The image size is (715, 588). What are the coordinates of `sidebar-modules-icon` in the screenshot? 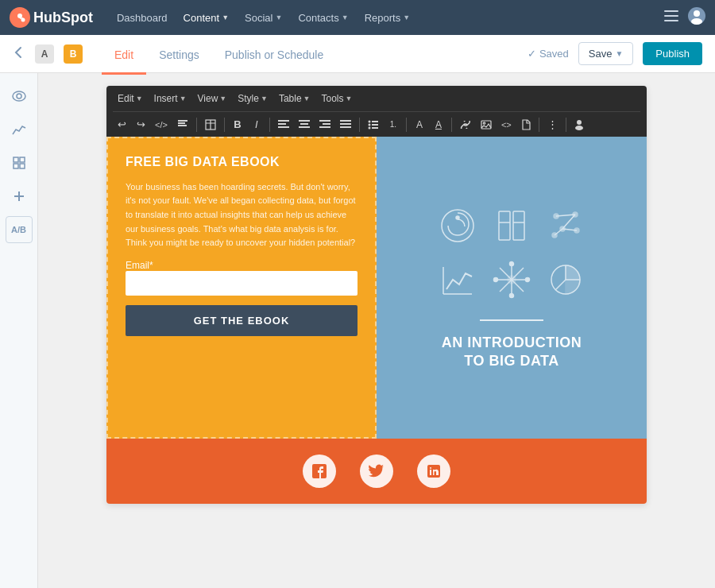 It's located at (19, 163).